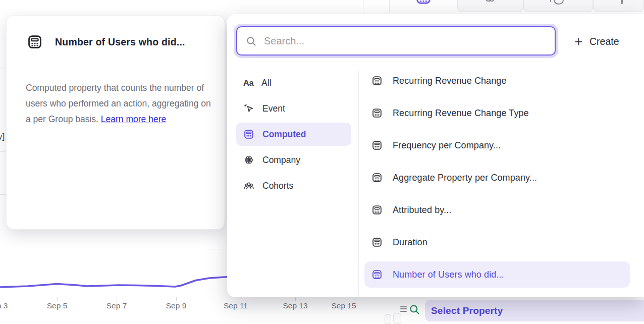 The width and height of the screenshot is (644, 324). I want to click on result-attributed-by: Attributed by..., so click(497, 210).